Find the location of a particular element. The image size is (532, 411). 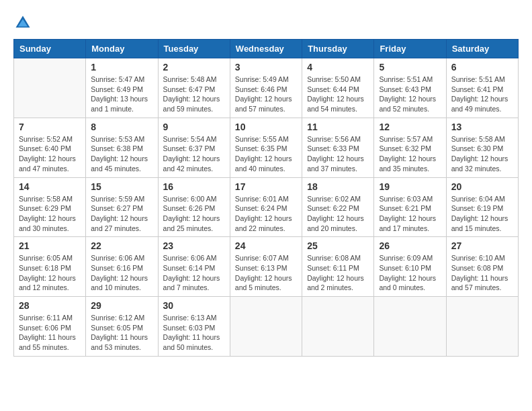

calendar-week-2: 7Sunrise: 5:52 AM Sunset: 6:40 PM Daylig… is located at coordinates (266, 148).